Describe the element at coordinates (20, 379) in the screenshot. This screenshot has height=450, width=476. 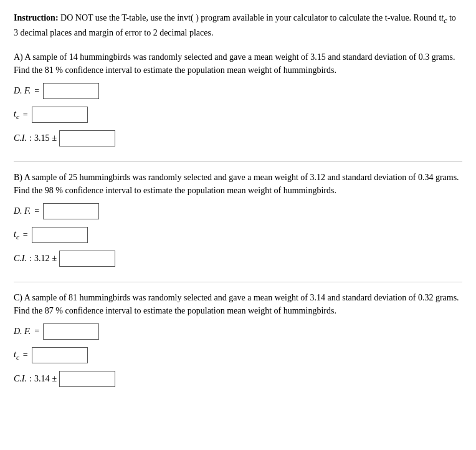
I see `ci-label-c: C.I.` at that location.